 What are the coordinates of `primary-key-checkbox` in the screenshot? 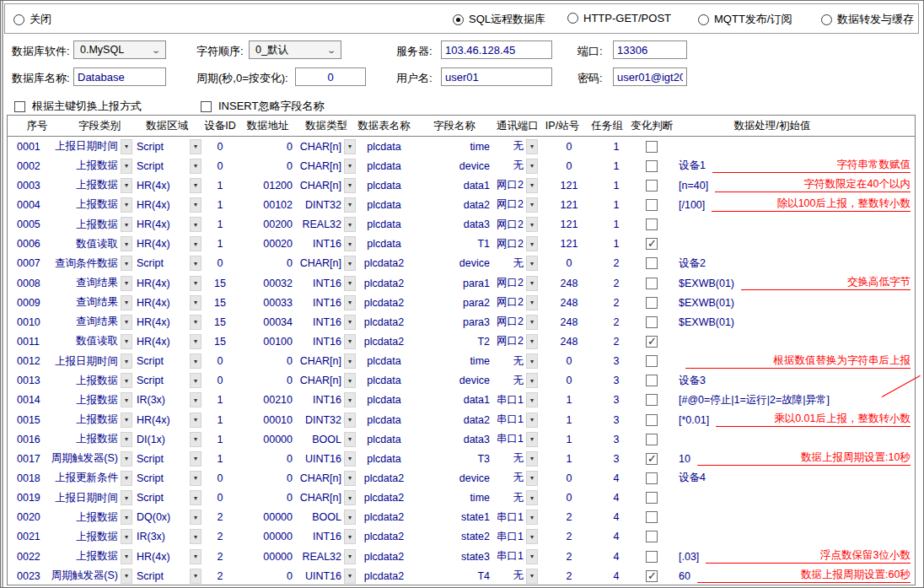 It's located at (20, 106).